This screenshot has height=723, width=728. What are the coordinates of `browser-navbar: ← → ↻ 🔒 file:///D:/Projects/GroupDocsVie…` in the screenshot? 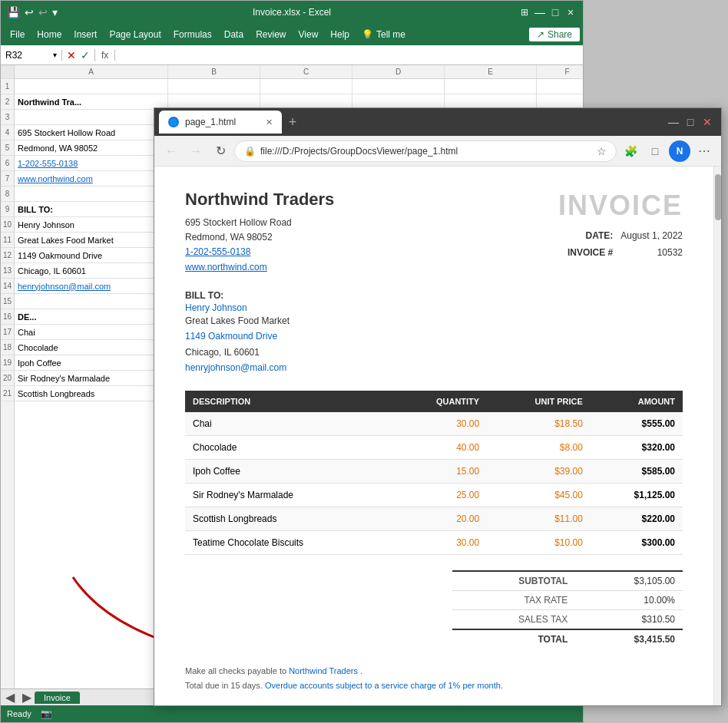 It's located at (438, 151).